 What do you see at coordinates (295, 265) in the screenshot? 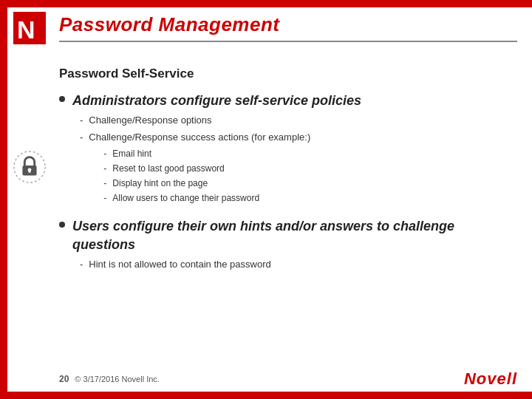
I see `sub-list-2: - Hint is not allowed to contain the pas…` at bounding box center [295, 265].